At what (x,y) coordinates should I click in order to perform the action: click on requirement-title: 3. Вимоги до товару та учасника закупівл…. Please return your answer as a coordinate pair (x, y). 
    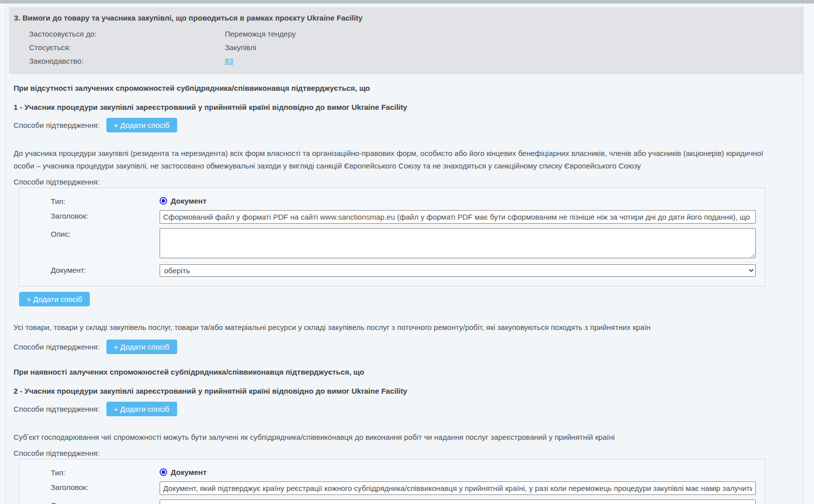
    Looking at the image, I should click on (405, 18).